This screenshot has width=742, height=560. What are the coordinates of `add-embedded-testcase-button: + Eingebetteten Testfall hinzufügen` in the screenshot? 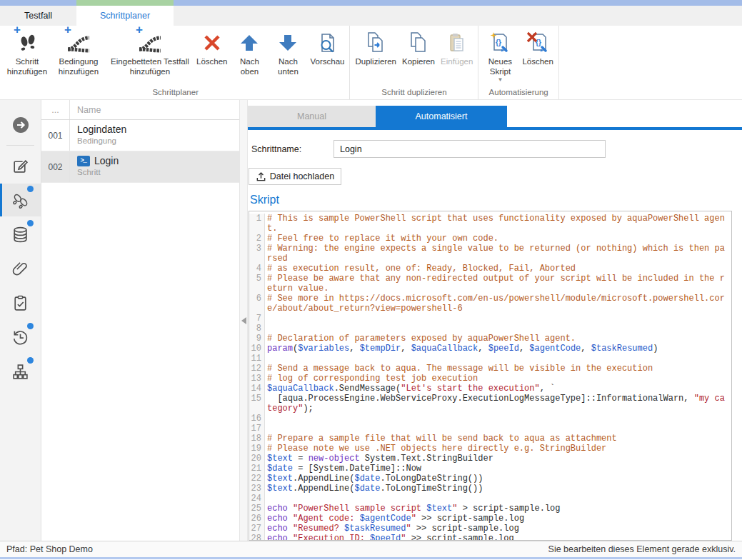 It's located at (150, 52).